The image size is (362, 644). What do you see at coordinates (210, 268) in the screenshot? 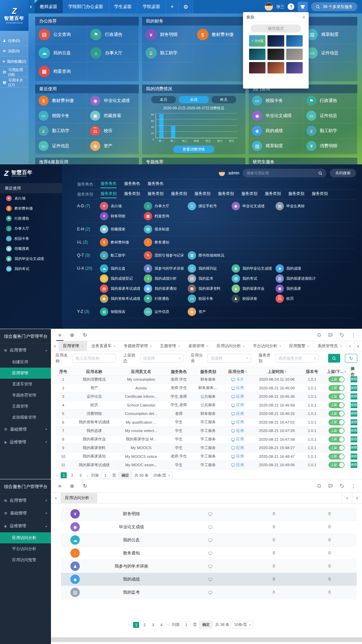
I see `app-item: ▯ 我的报到证` at bounding box center [210, 268].